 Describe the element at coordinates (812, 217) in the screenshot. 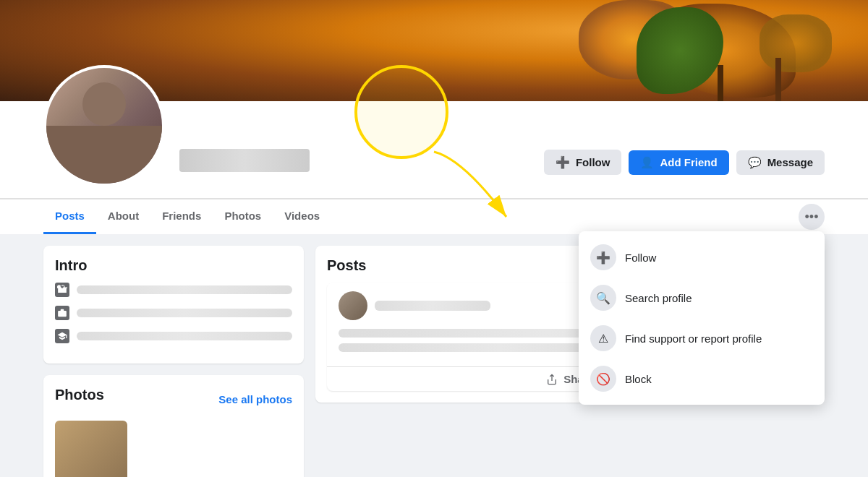

I see `nav-more-button: •••` at that location.